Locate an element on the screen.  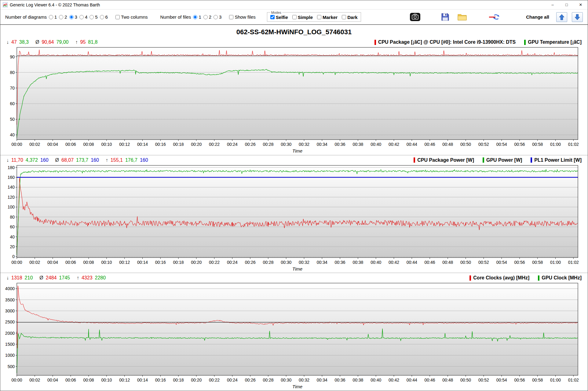
mode-marker-checkbox is located at coordinates (319, 17).